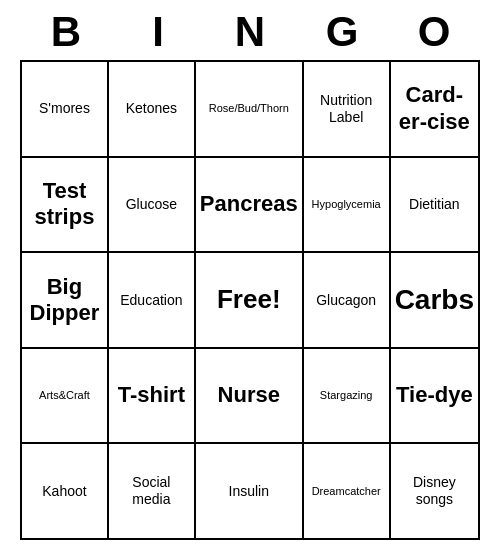 The height and width of the screenshot is (544, 500). Describe the element at coordinates (434, 395) in the screenshot. I see `cell-text-19: Tie-dye` at that location.